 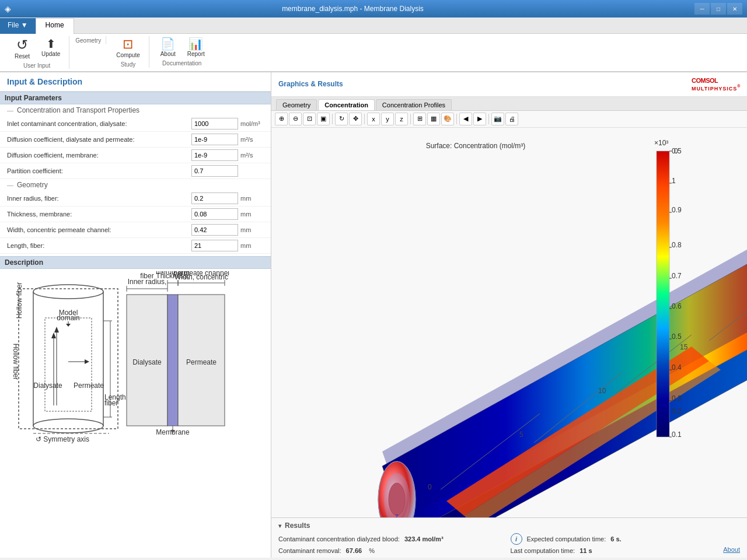 What do you see at coordinates (509, 104) in the screenshot?
I see `graphics-tabs: Geometry Concentration Concentration Pro…` at bounding box center [509, 104].